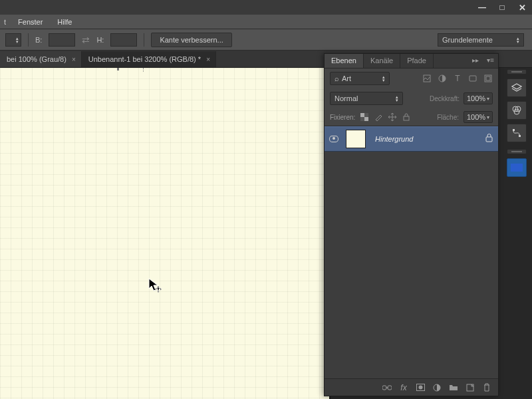  I want to click on filter-shape-icon, so click(473, 78).